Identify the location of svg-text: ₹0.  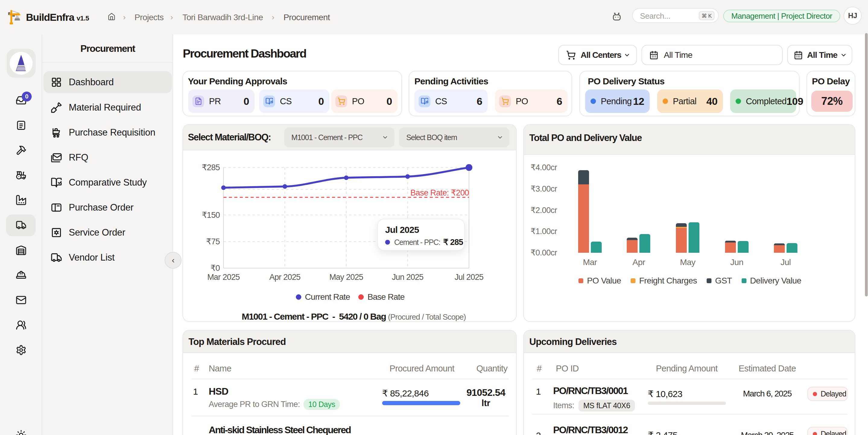
(215, 268).